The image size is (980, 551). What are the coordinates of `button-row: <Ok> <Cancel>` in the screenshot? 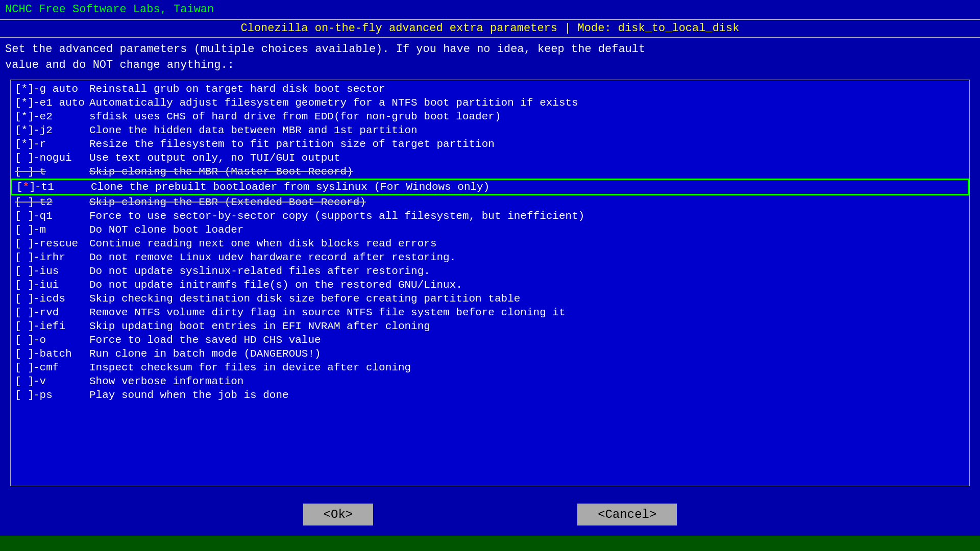 It's located at (490, 512).